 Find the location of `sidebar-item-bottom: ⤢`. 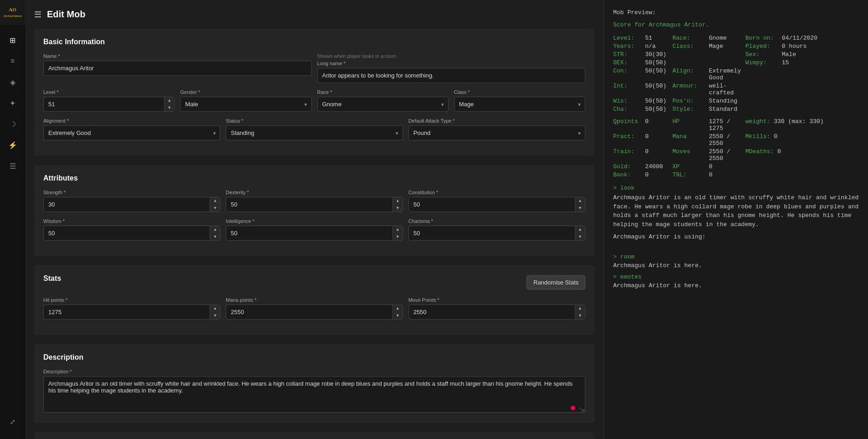

sidebar-item-bottom: ⤢ is located at coordinates (13, 422).